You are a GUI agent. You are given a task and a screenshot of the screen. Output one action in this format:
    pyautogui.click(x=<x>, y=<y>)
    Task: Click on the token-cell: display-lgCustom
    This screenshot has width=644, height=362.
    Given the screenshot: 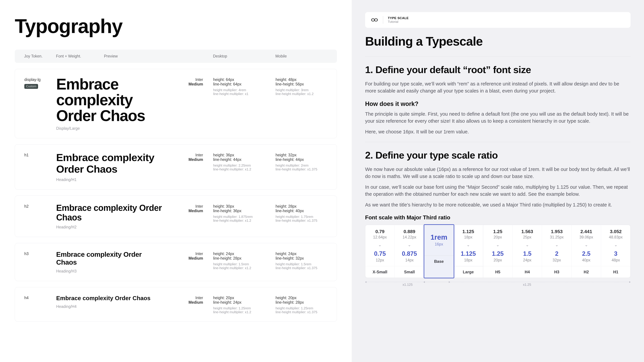 What is the action you would take?
    pyautogui.click(x=40, y=103)
    